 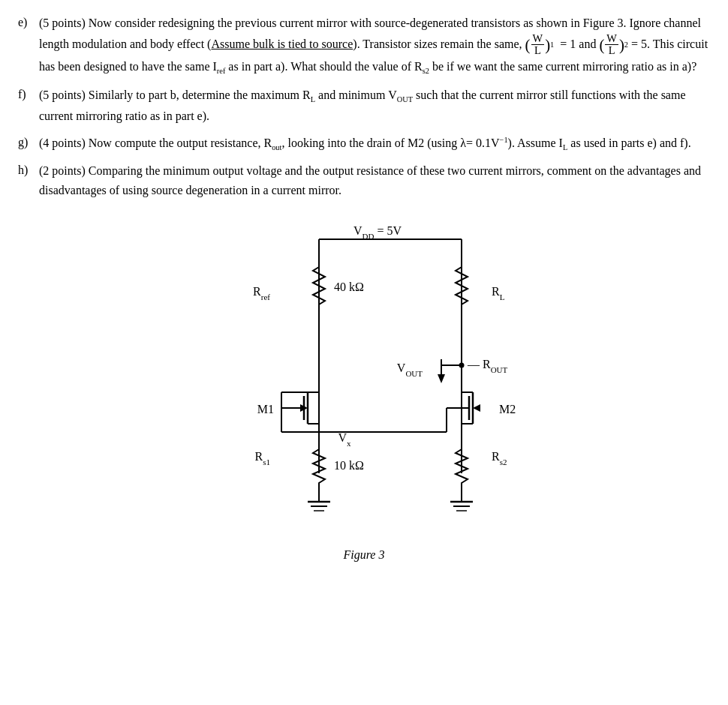 I want to click on problem-e-label: e), so click(x=29, y=46).